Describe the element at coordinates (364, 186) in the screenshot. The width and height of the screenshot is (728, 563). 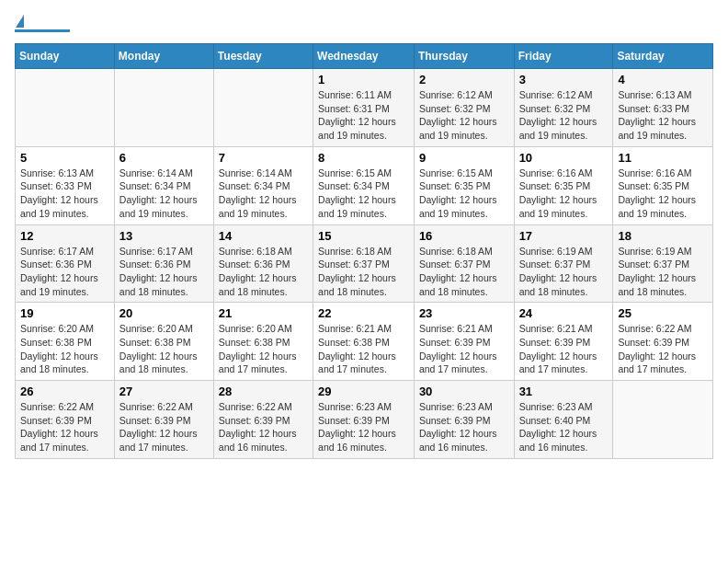
I see `calendar-cell: 8Sunrise: 6:15 AM Sunset: 6:34 PM Daylig…` at that location.